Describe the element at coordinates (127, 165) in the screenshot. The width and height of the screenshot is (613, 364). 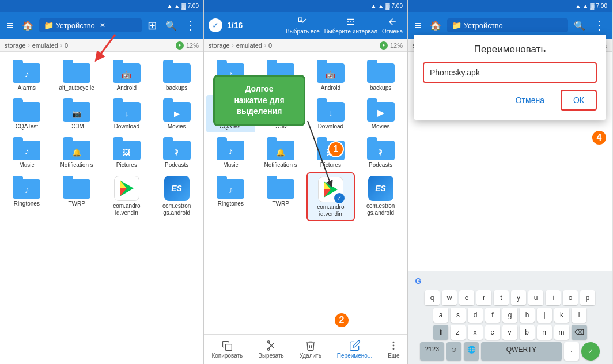
I see `file-label-pictures: Pictures` at that location.